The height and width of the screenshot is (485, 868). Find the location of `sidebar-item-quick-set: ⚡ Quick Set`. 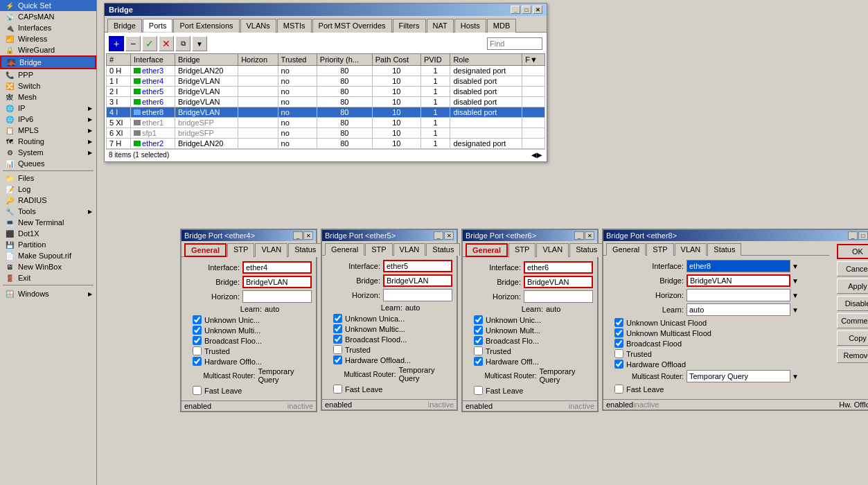

sidebar-item-quick-set: ⚡ Quick Set is located at coordinates (48, 6).